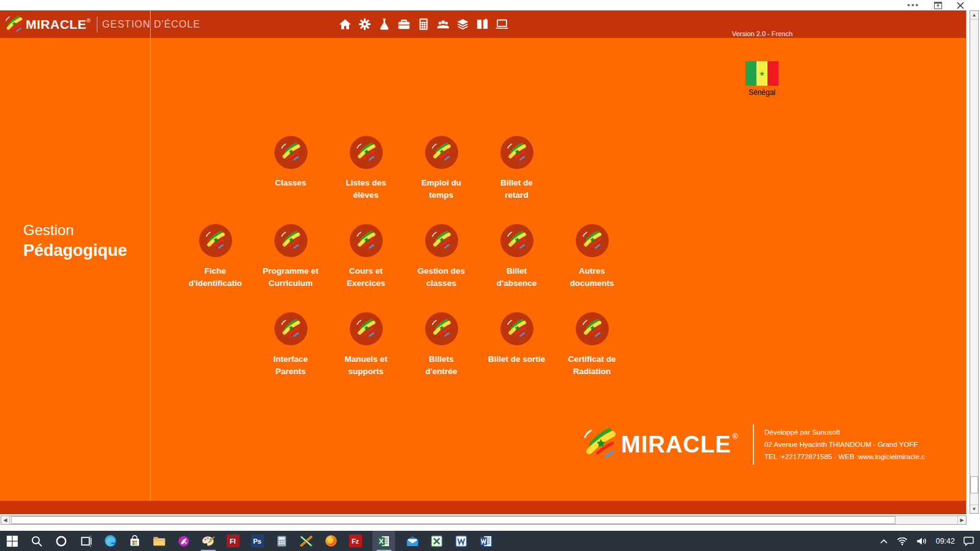 The image size is (980, 551). What do you see at coordinates (56, 24) in the screenshot?
I see `brand-name: MIRACLE` at bounding box center [56, 24].